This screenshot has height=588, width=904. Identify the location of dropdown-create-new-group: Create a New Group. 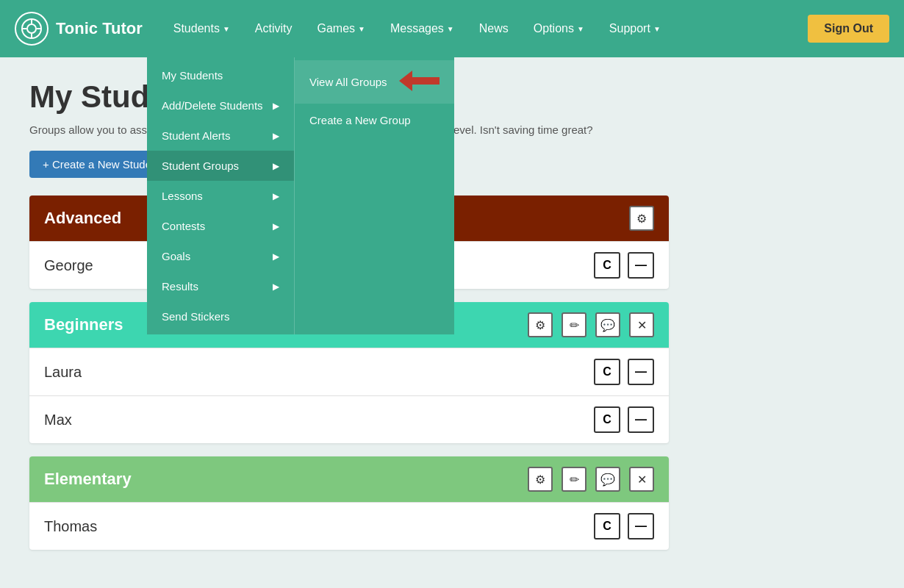
(375, 121).